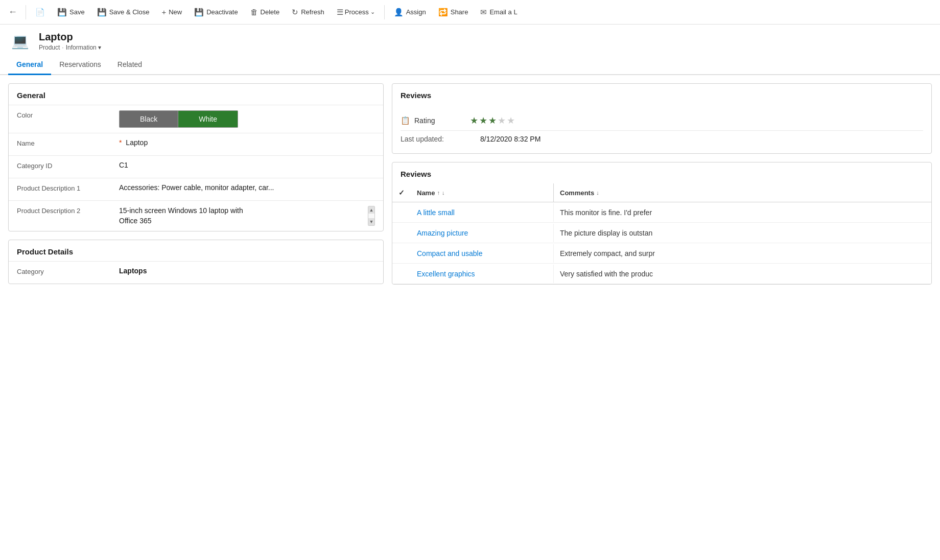 The width and height of the screenshot is (940, 560). What do you see at coordinates (196, 189) in the screenshot?
I see `product-desc1-field-row: Product Description 1 Accessories: Power…` at bounding box center [196, 189].